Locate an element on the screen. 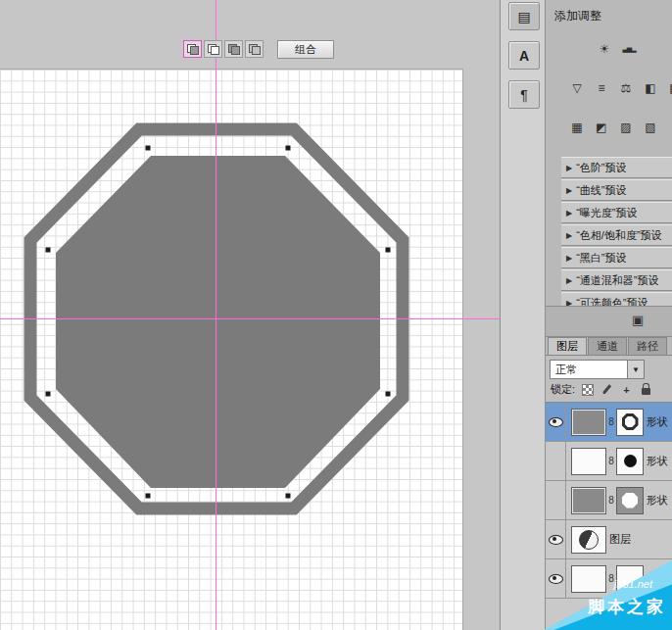 Image resolution: width=672 pixels, height=630 pixels. exclude-shape-area-button is located at coordinates (255, 49).